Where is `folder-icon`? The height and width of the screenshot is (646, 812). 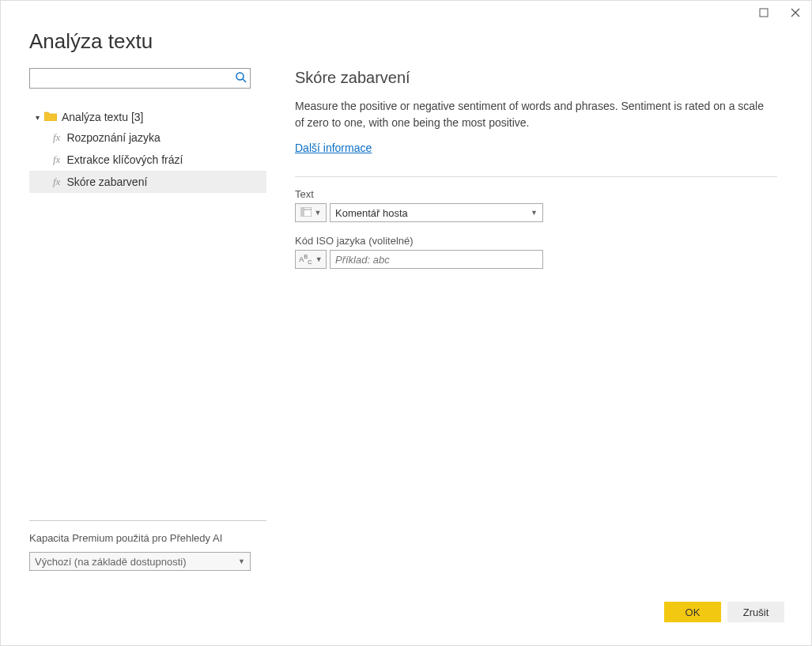 folder-icon is located at coordinates (51, 117).